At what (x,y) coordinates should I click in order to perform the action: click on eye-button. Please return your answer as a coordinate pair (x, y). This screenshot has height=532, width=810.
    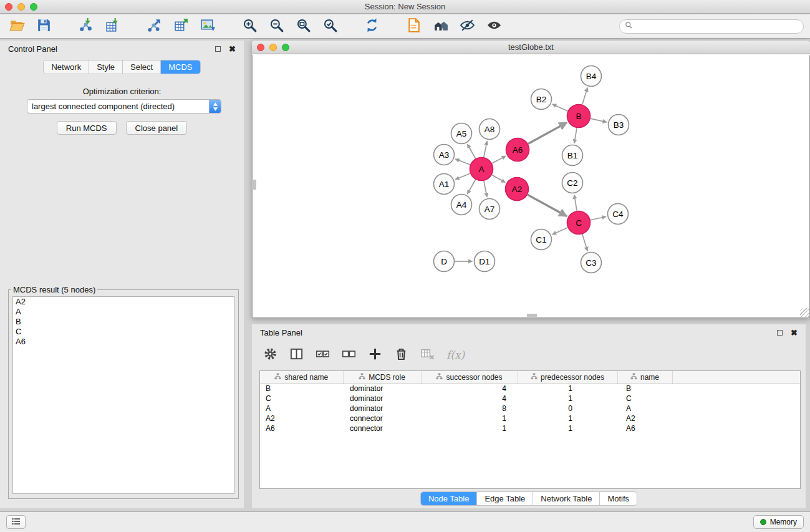
    Looking at the image, I should click on (494, 26).